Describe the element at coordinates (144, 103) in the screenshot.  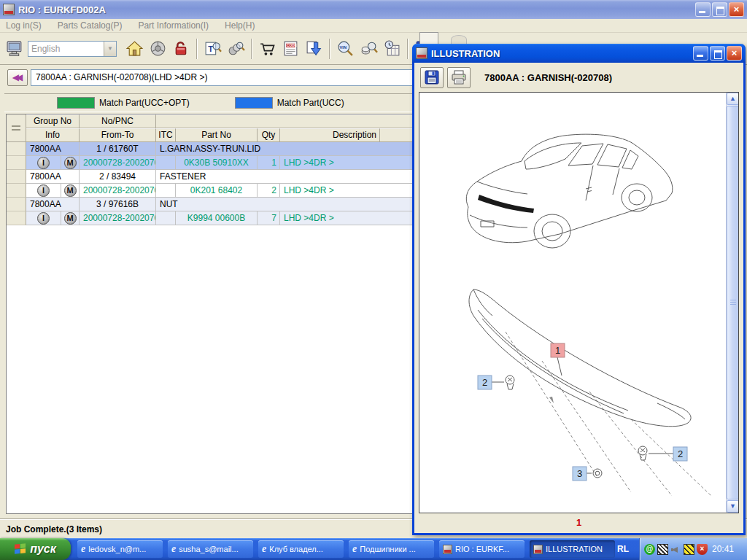
I see `legend-label-ucc-opt: Match Part(UCC+OPT)` at that location.